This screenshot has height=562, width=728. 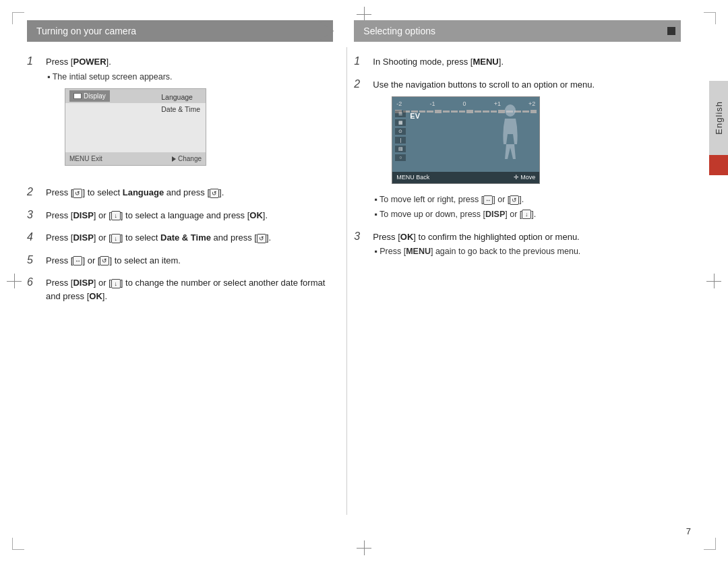 I want to click on left-icons: ☰ ▦ ⊙ | ▤ ○, so click(x=400, y=136).